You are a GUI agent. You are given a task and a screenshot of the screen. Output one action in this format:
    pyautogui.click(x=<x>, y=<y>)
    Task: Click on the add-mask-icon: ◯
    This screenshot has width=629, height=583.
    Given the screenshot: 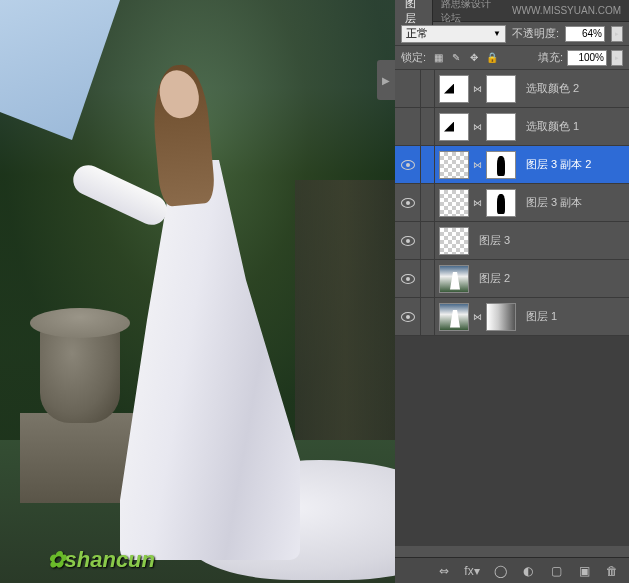 What is the action you would take?
    pyautogui.click(x=500, y=571)
    